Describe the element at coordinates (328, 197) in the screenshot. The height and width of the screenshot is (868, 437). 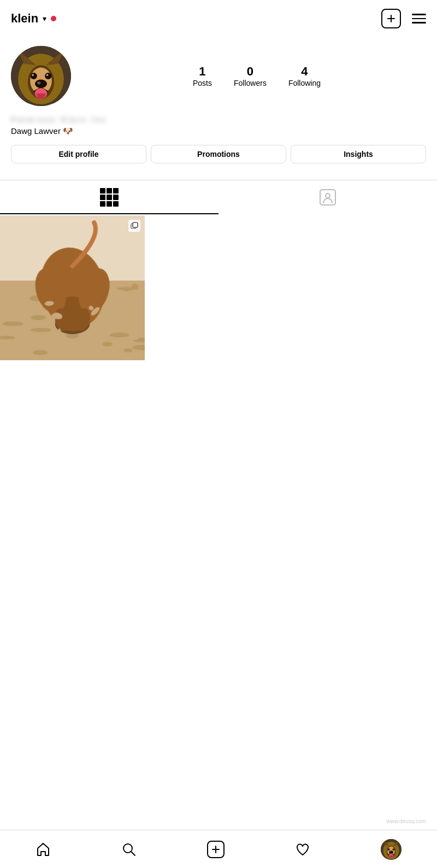
I see `tab-tagged` at that location.